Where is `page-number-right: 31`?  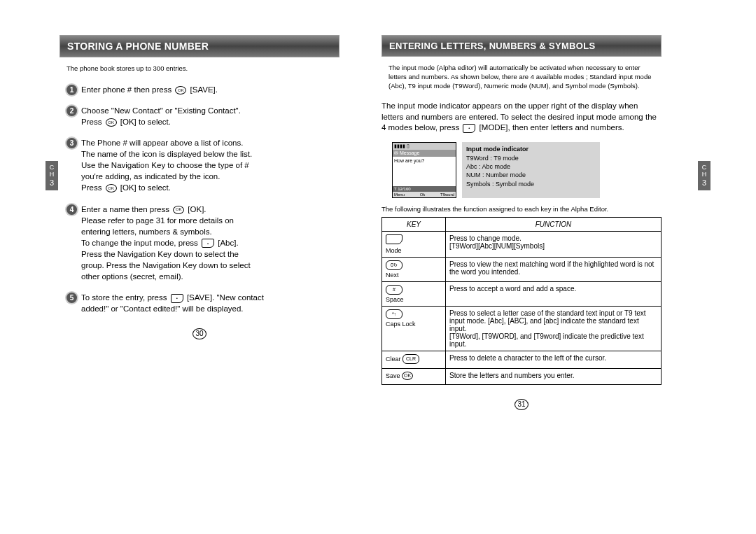
page-number-right: 31 is located at coordinates (522, 405).